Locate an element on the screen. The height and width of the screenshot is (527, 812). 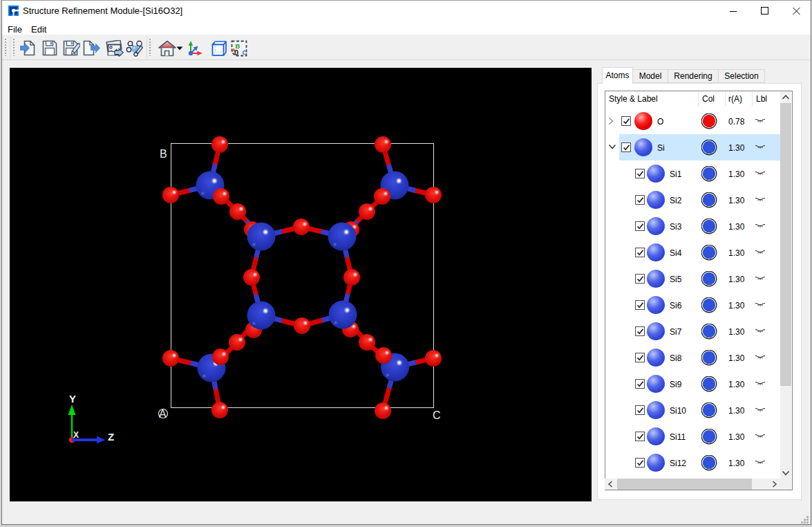
svg-text: 0 is located at coordinates (236, 53).